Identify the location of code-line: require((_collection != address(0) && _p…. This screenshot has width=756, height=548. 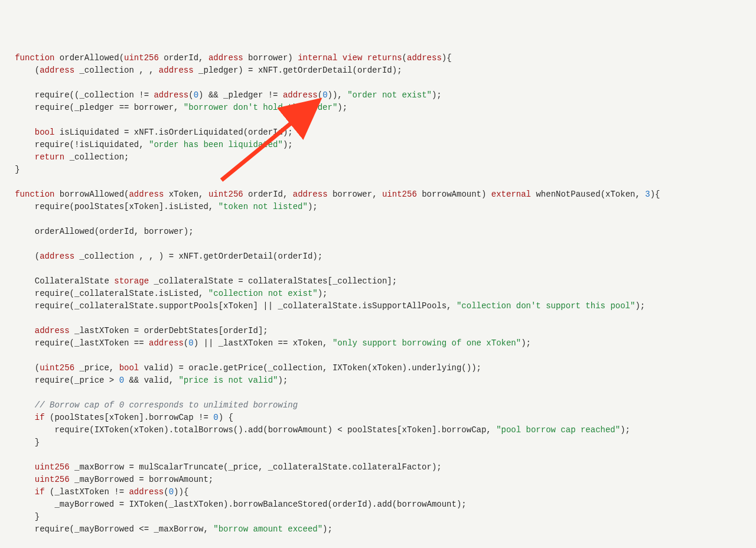
(221, 95).